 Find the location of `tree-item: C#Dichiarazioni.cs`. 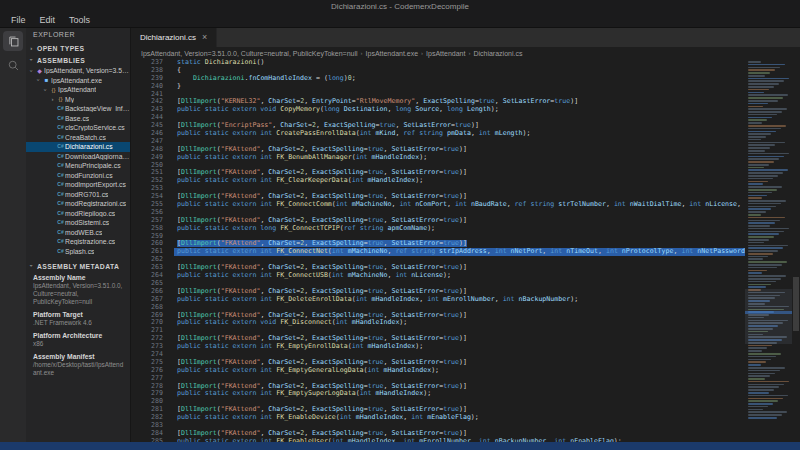

tree-item: C#Dichiarazioni.cs is located at coordinates (78, 147).